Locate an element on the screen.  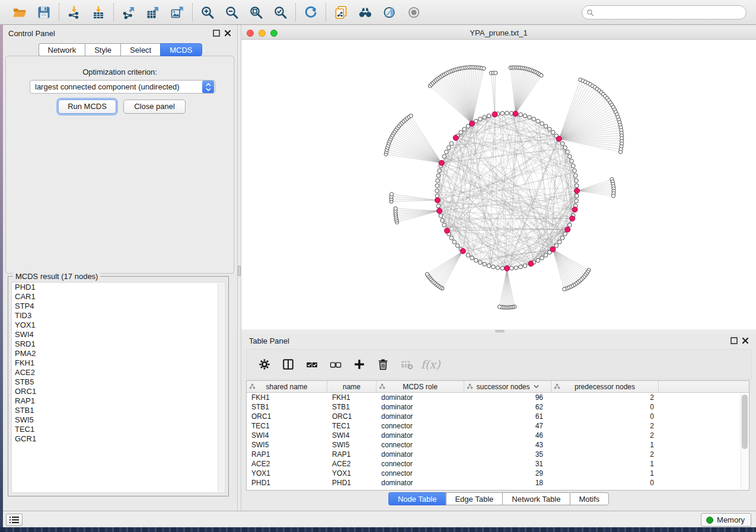
column-header-MCDS-role: MCDS role is located at coordinates (420, 386).